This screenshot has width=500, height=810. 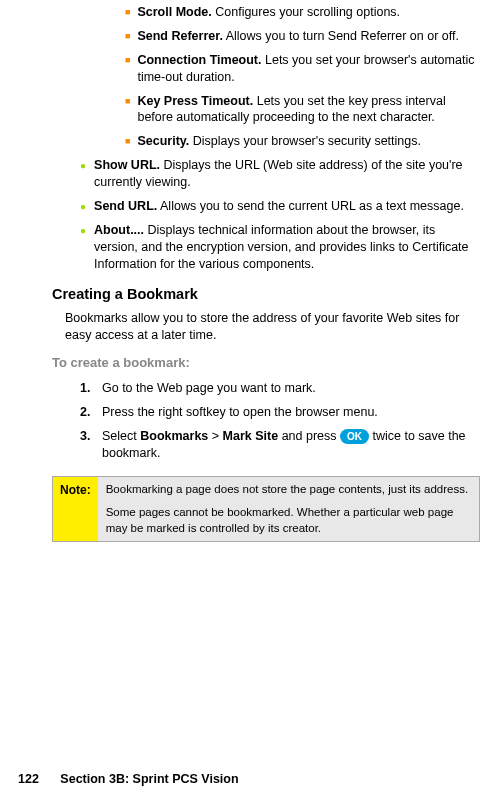 What do you see at coordinates (279, 142) in the screenshot?
I see `item-text: Security. Displays your browser's securi…` at bounding box center [279, 142].